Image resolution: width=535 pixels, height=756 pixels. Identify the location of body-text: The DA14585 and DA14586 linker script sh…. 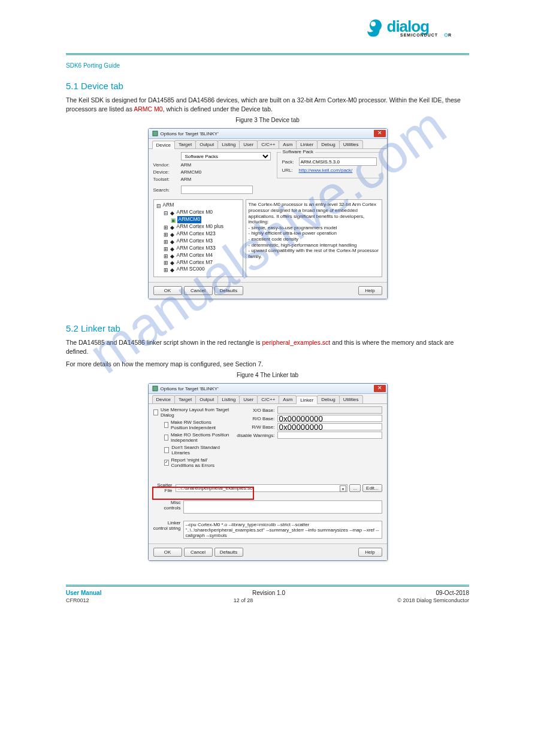
(267, 347).